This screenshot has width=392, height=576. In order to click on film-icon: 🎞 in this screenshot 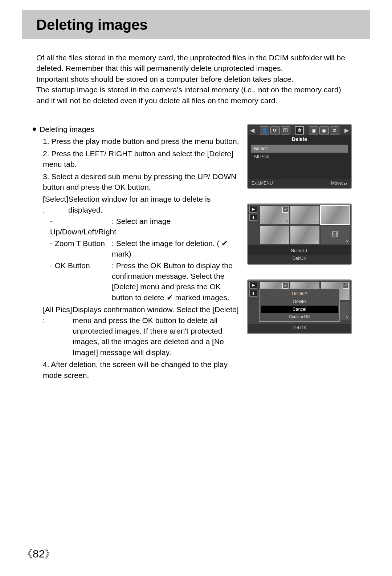, I will do `click(335, 235)`.